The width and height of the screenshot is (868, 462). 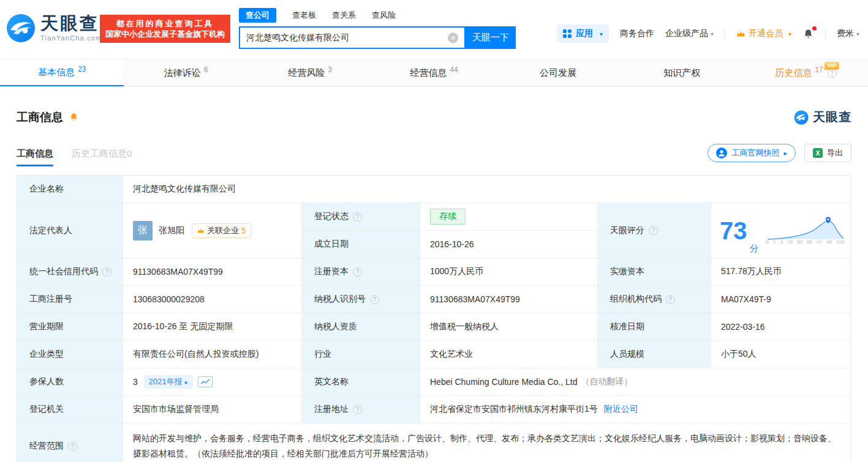 What do you see at coordinates (223, 231) in the screenshot?
I see `related-label: 关联企业` at bounding box center [223, 231].